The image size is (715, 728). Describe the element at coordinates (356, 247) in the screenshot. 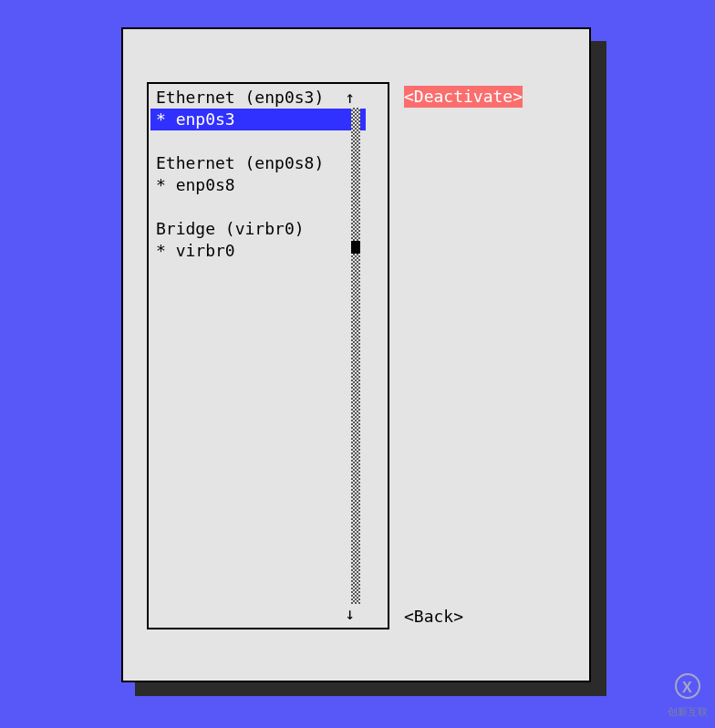

I see `scrollbar-thumb` at that location.